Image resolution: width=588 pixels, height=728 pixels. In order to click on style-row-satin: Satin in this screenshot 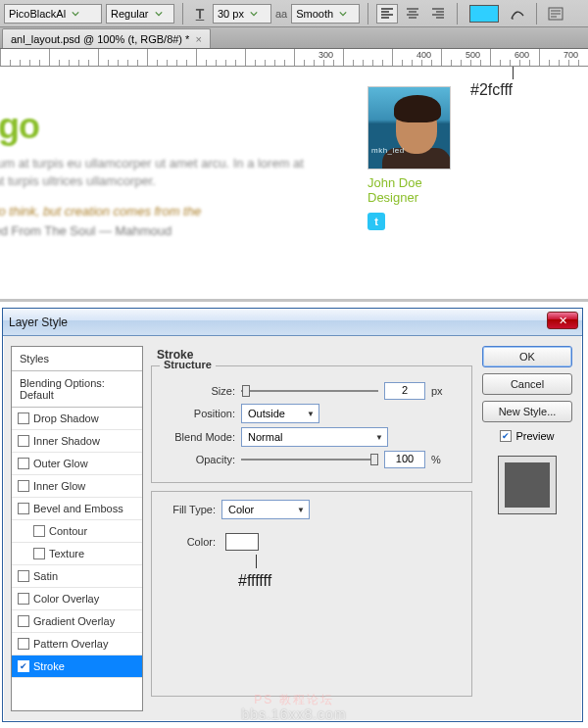, I will do `click(76, 576)`.